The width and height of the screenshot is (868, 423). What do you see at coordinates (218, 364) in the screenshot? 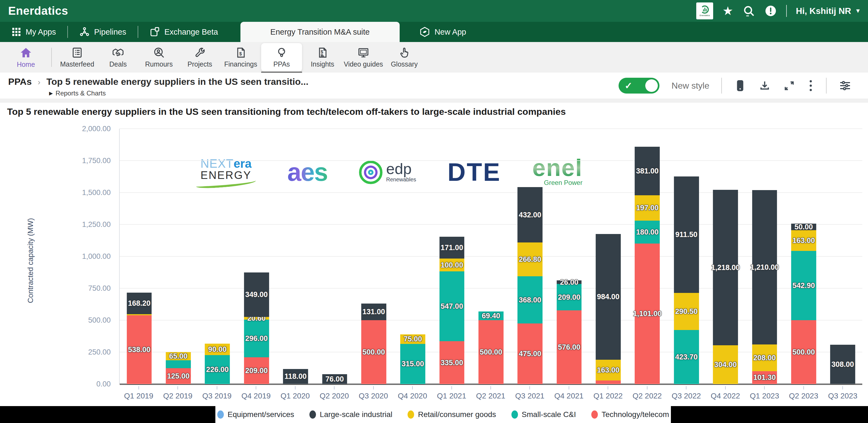
I see `stacked-bar: 226.0090.00` at bounding box center [218, 364].